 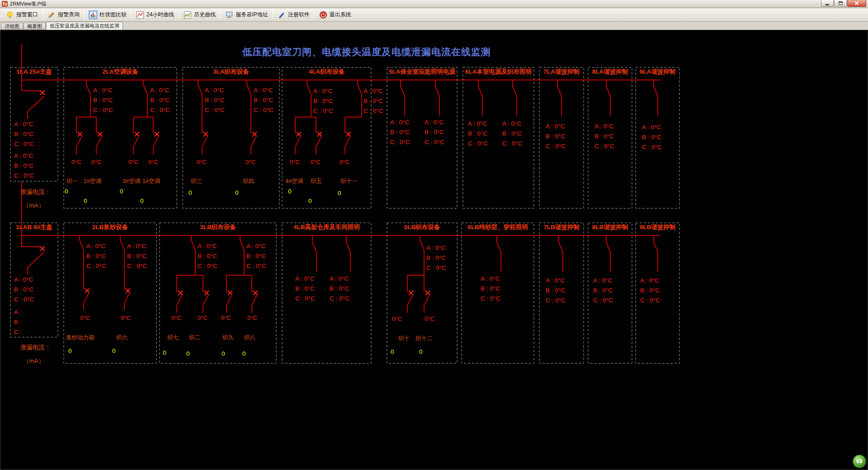 What do you see at coordinates (205, 14) in the screenshot?
I see `toolbar-button-label: 历史曲线` at bounding box center [205, 14].